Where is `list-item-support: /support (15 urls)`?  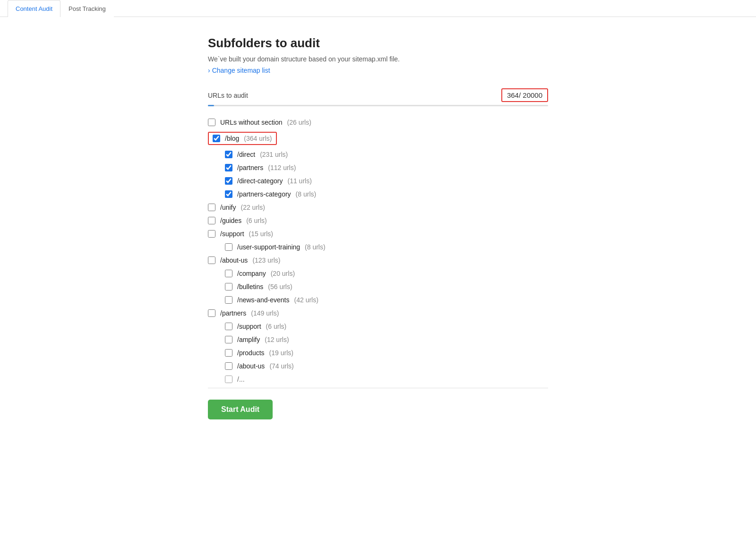 list-item-support: /support (15 urls) is located at coordinates (378, 234).